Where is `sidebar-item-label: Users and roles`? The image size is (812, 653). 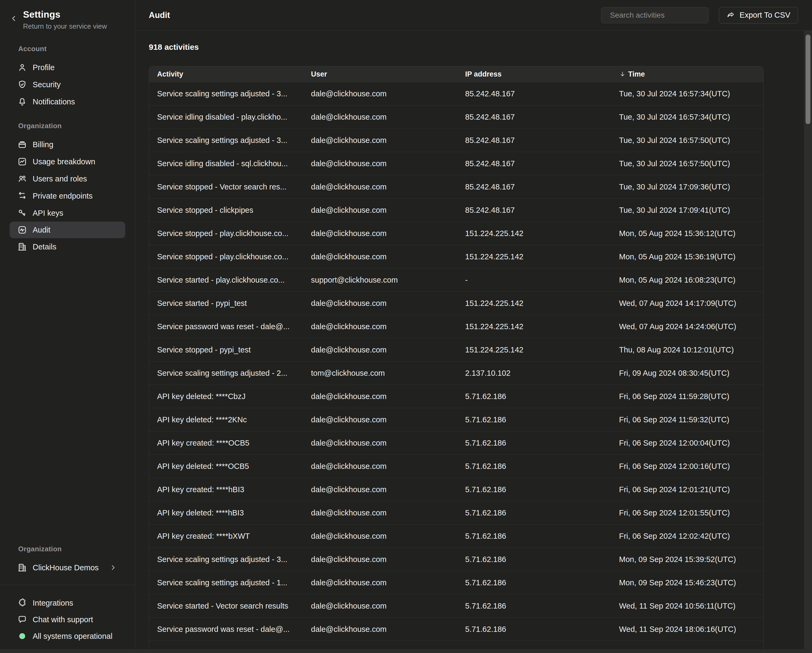
sidebar-item-label: Users and roles is located at coordinates (60, 179).